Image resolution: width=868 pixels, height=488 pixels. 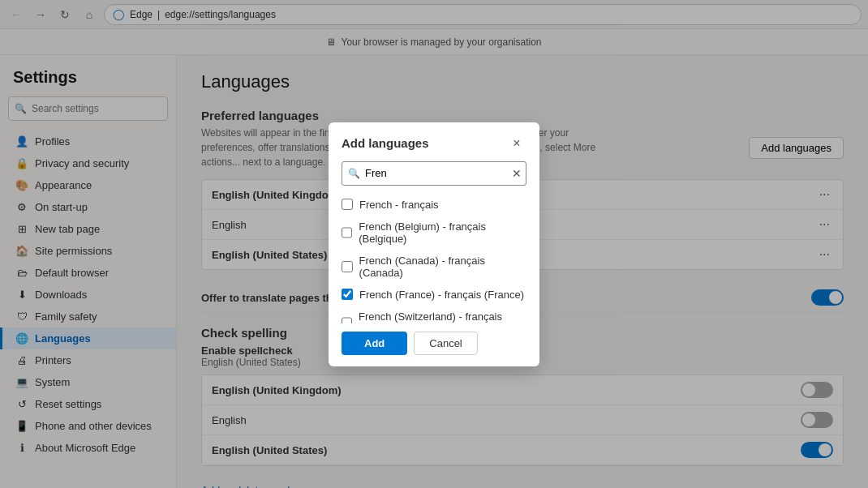 I want to click on dialog-lang-option-french-ca: French (Canada) - français (Canada), so click(x=434, y=267).